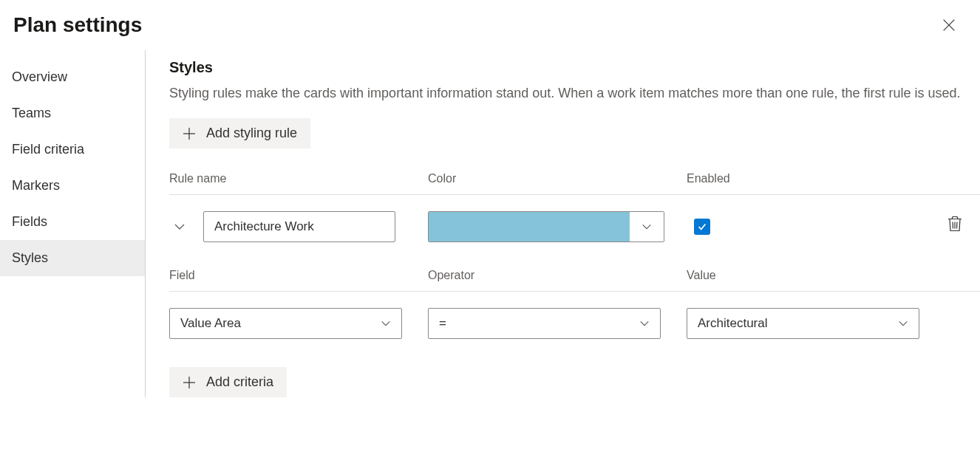 This screenshot has width=980, height=466. Describe the element at coordinates (803, 323) in the screenshot. I see `value-dropdown: Architectural` at that location.